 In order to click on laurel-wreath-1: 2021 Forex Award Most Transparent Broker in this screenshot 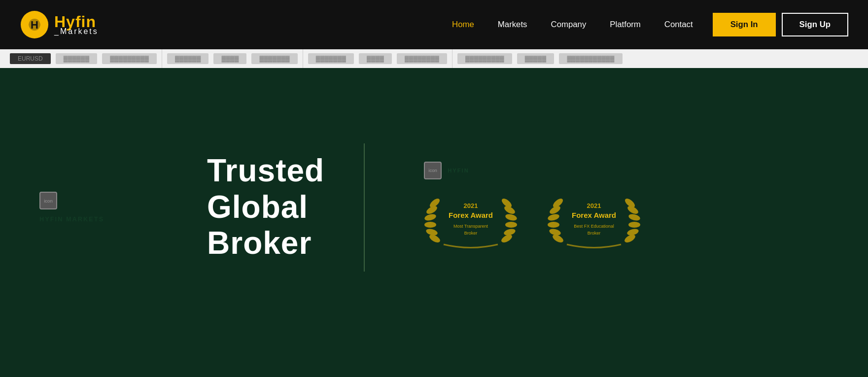, I will do `click(471, 221)`.